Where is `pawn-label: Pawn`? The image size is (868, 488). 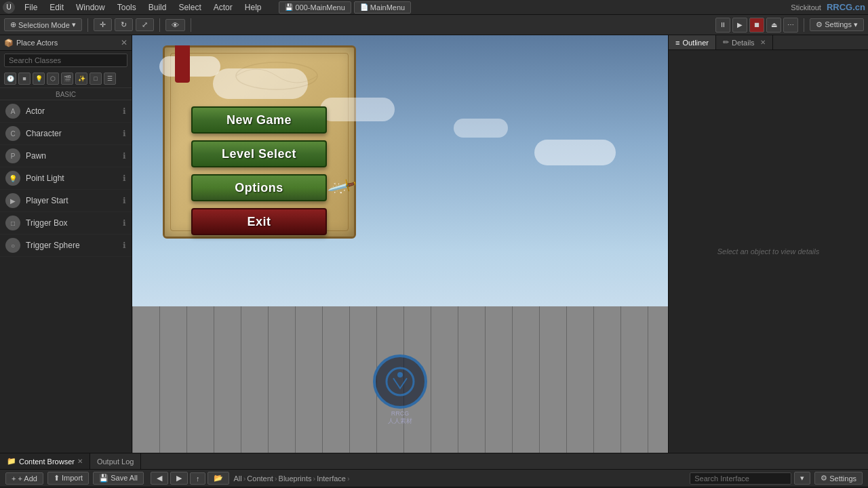 pawn-label: Pawn is located at coordinates (72, 156).